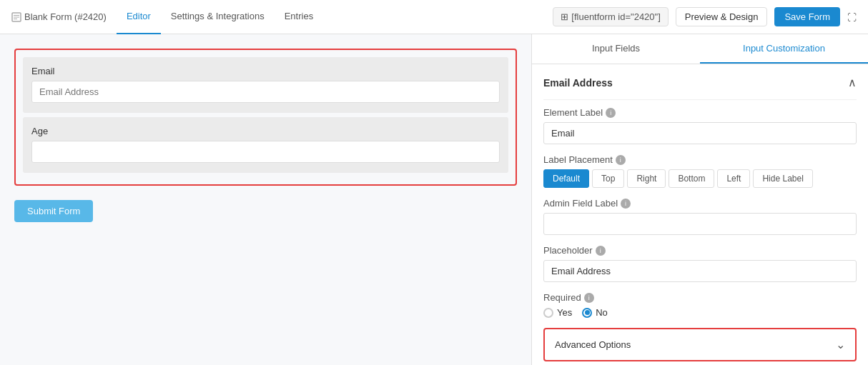  What do you see at coordinates (54, 211) in the screenshot?
I see `submit-button: Submit Form` at bounding box center [54, 211].